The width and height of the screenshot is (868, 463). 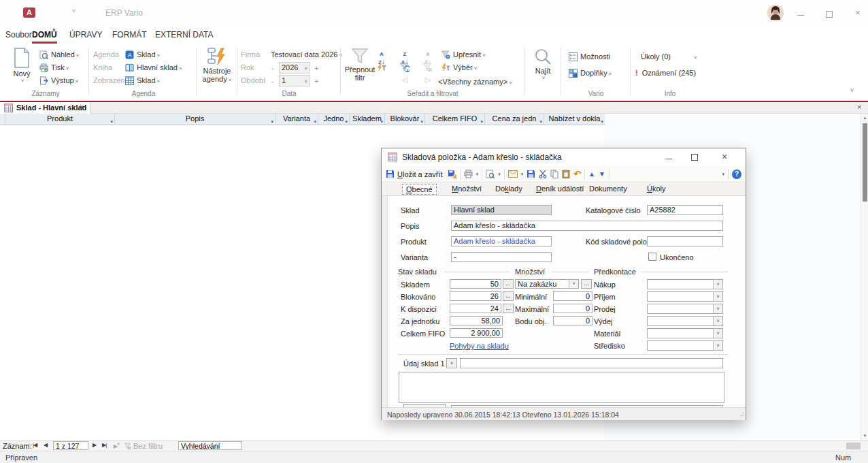 I want to click on tab-dokumenty: Dokumenty, so click(x=608, y=189).